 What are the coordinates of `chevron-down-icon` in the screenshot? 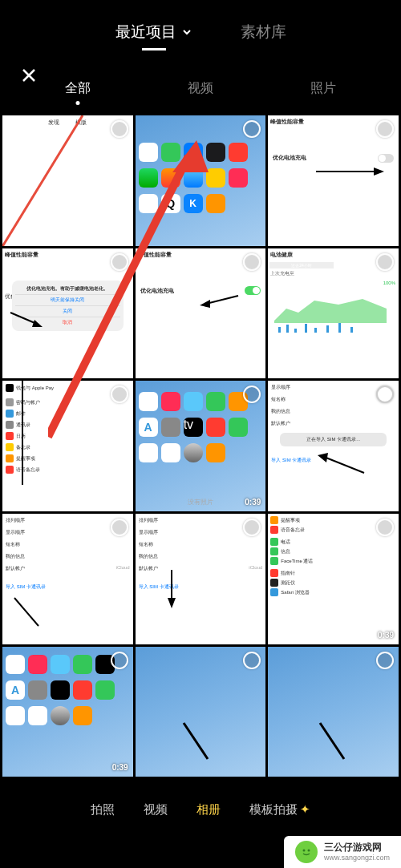 It's located at (187, 32).